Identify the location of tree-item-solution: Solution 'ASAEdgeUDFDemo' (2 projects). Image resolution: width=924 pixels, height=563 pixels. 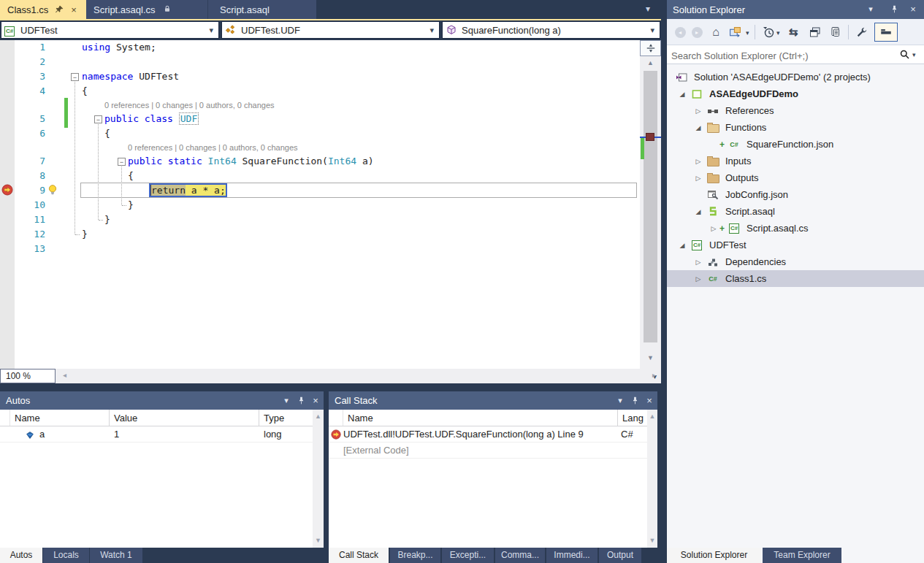
(795, 77).